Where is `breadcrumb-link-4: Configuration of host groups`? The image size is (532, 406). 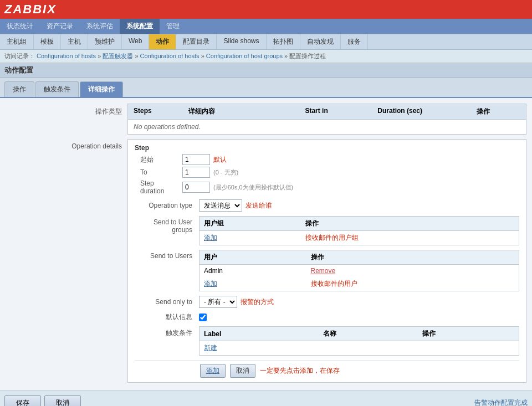
breadcrumb-link-4: Configuration of host groups is located at coordinates (244, 56).